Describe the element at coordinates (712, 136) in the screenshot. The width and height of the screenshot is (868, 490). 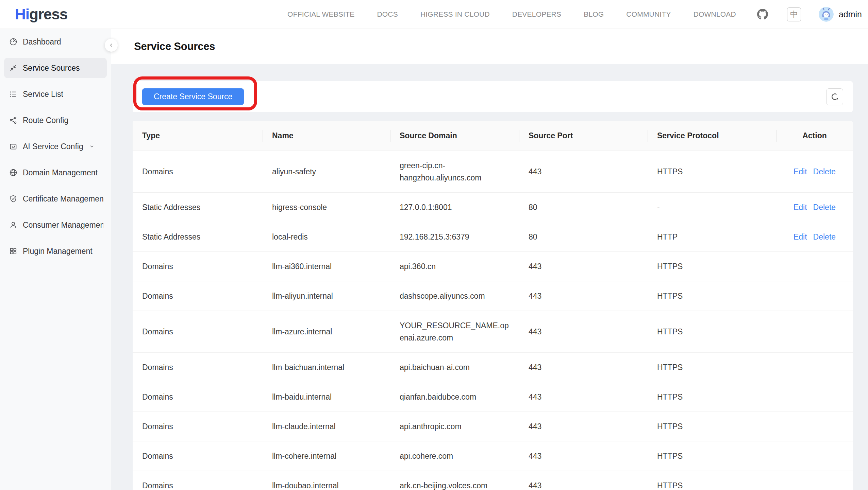
I see `column-header-service-protocol: Service Protocol` at that location.